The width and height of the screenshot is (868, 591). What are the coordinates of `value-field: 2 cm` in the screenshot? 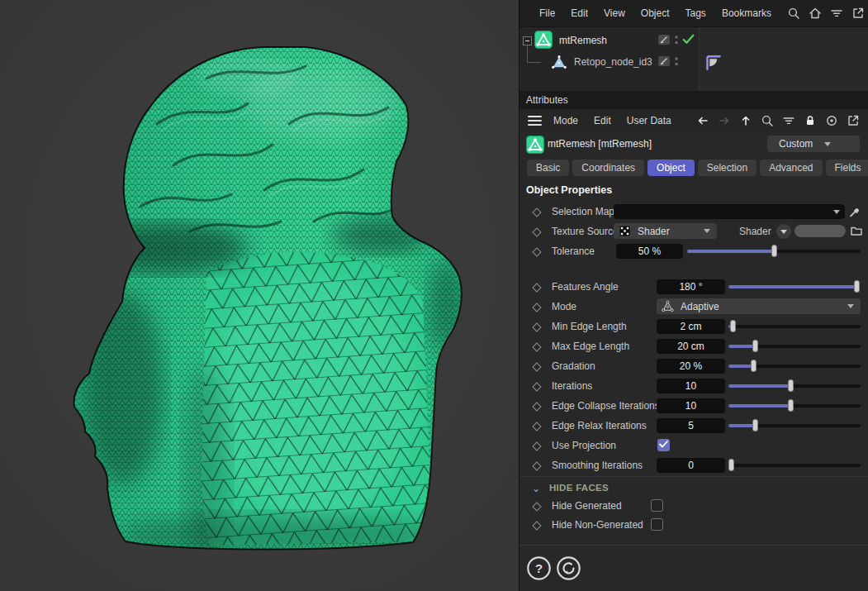 It's located at (690, 326).